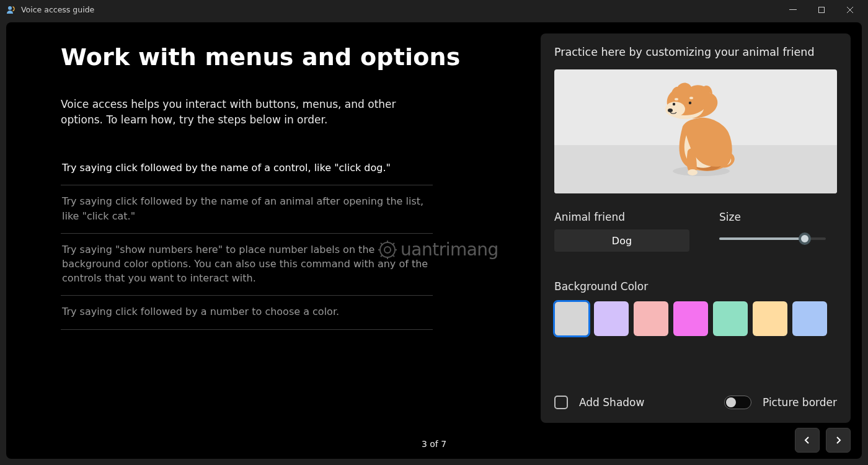 This screenshot has height=465, width=868. What do you see at coordinates (696, 319) in the screenshot?
I see `color-swatches` at bounding box center [696, 319].